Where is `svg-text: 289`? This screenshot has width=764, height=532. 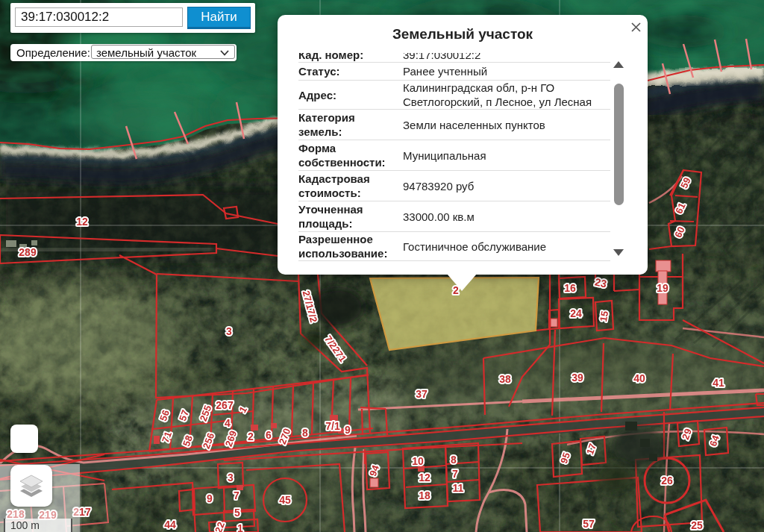
svg-text: 289 is located at coordinates (28, 252).